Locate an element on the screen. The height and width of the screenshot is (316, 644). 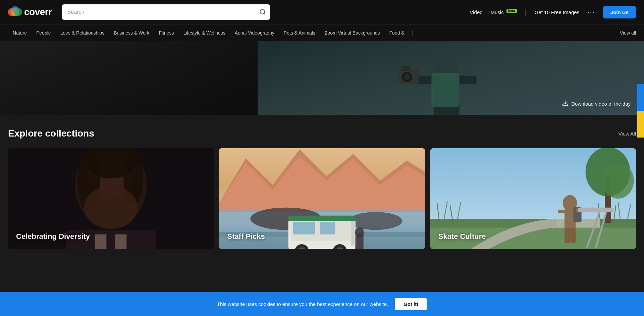
category-business: Business & Work is located at coordinates (131, 33).